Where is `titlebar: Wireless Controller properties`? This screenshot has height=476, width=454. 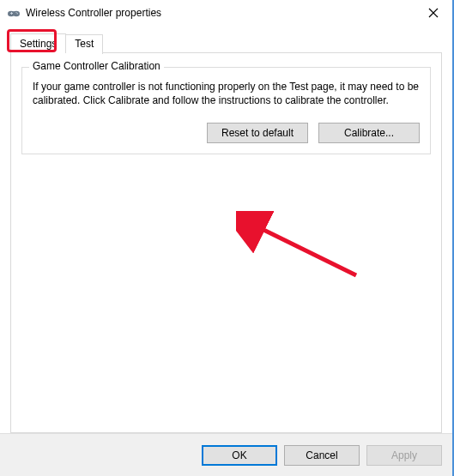 titlebar: Wireless Controller properties is located at coordinates (227, 13).